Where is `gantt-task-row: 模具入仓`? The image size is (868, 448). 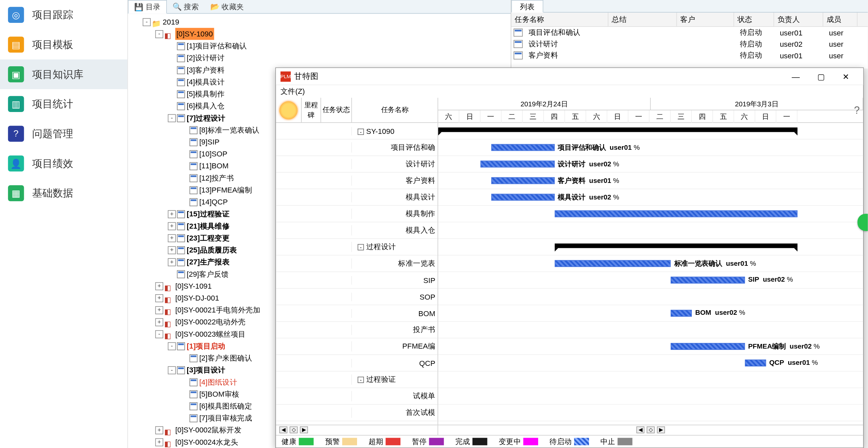
gantt-task-row: 模具入仓 is located at coordinates (356, 231).